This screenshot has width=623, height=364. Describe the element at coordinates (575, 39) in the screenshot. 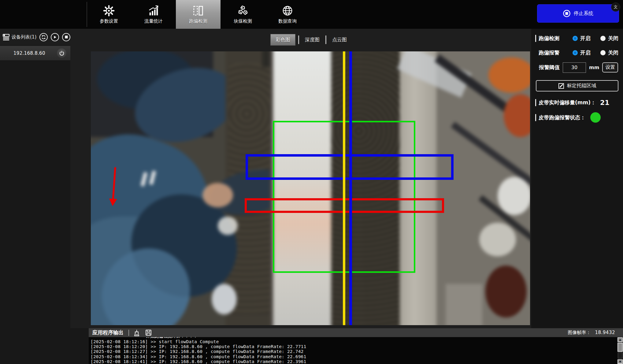

I see `deviation-detect-on-radio` at that location.